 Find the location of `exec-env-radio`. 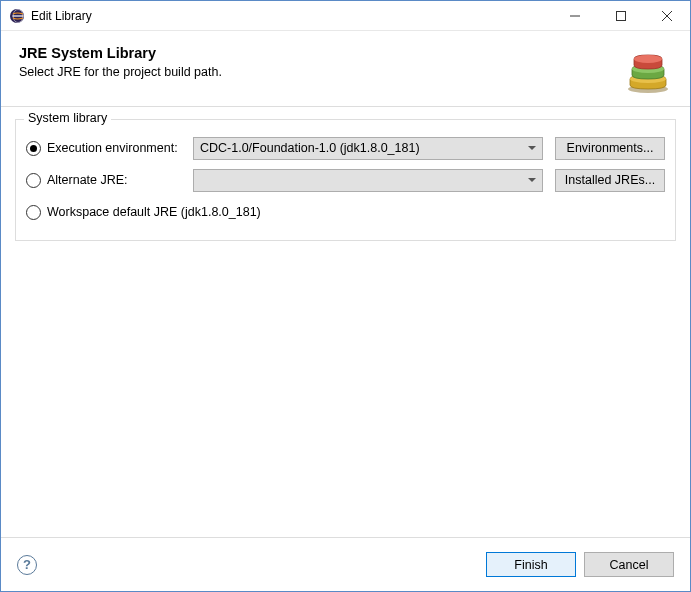

exec-env-radio is located at coordinates (34, 148).